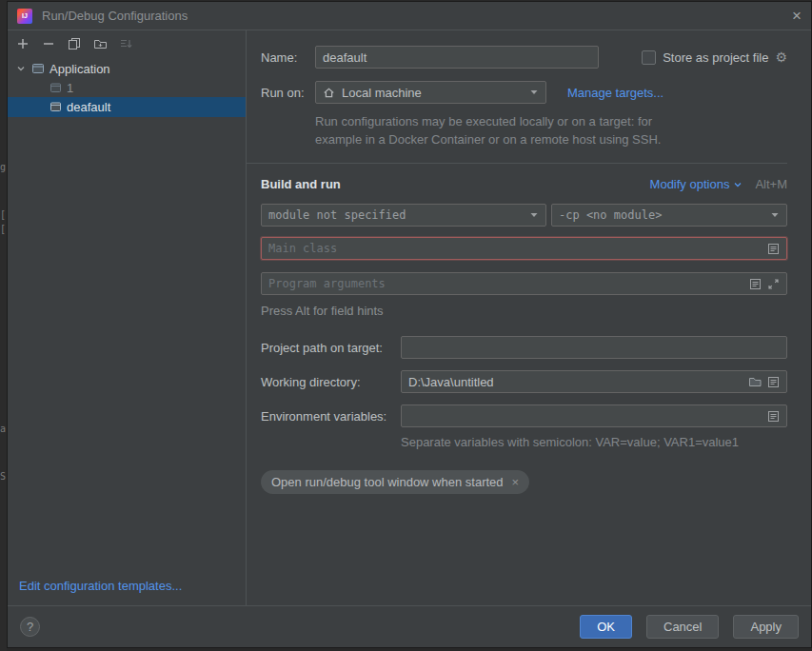 This screenshot has width=812, height=651. What do you see at coordinates (409, 626) in the screenshot?
I see `dialog-footer: ? OK Cancel Apply` at bounding box center [409, 626].